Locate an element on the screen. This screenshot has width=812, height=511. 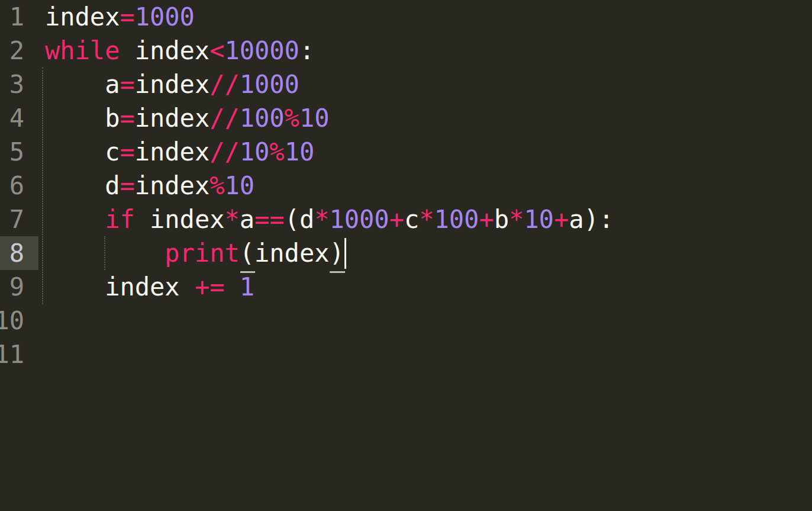
line-number: 10 is located at coordinates (19, 321).